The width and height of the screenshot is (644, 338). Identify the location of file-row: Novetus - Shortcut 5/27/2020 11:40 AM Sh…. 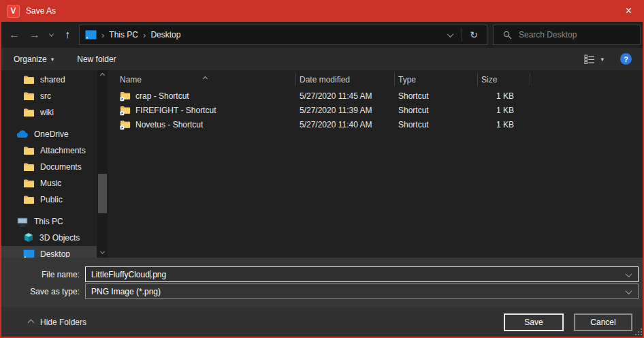
(376, 124).